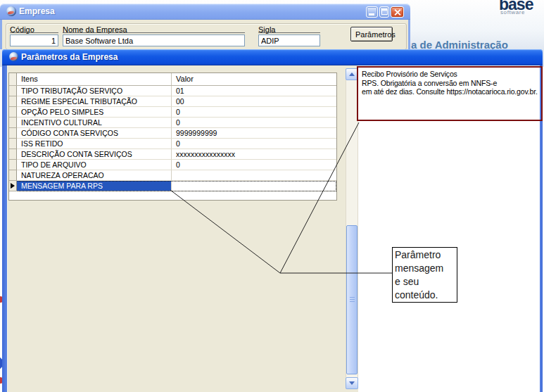 This screenshot has width=544, height=392. Describe the element at coordinates (254, 91) in the screenshot. I see `row-valor-cell: 01` at that location.